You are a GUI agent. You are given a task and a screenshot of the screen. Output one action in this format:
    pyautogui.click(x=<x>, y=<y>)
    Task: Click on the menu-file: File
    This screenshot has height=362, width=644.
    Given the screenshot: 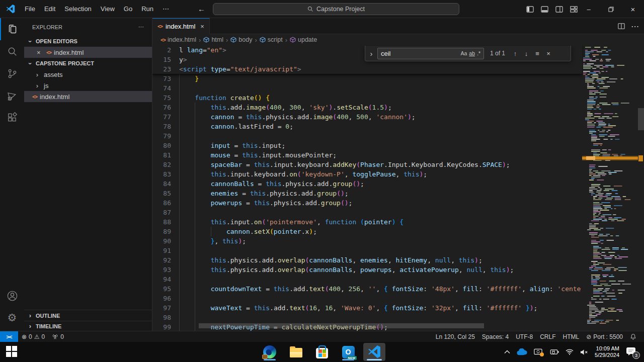 What is the action you would take?
    pyautogui.click(x=30, y=9)
    